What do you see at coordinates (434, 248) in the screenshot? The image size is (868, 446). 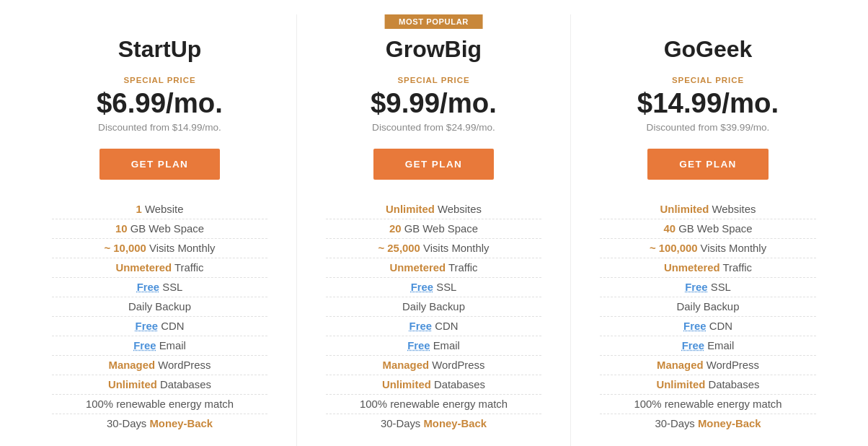 I see `feature-item: ~ 25,000 Visits Monthly` at bounding box center [434, 248].